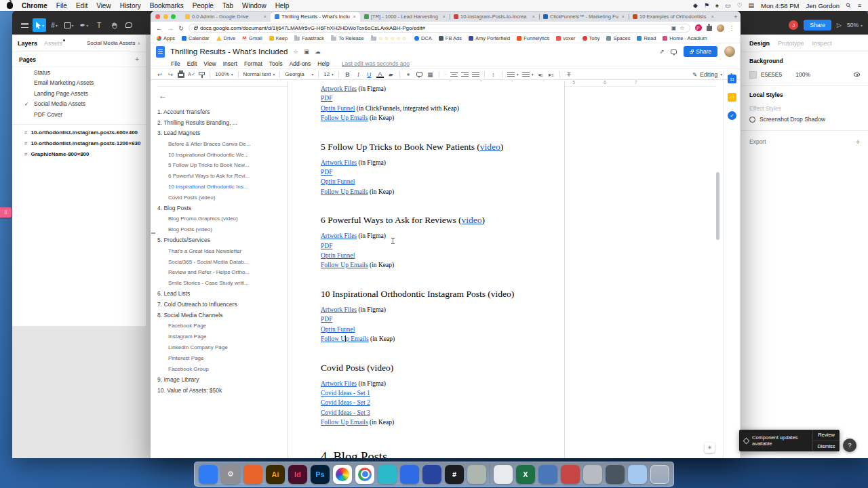 The image size is (868, 488). What do you see at coordinates (224, 294) in the screenshot?
I see `outline-item: 6. Lead Lists` at bounding box center [224, 294].